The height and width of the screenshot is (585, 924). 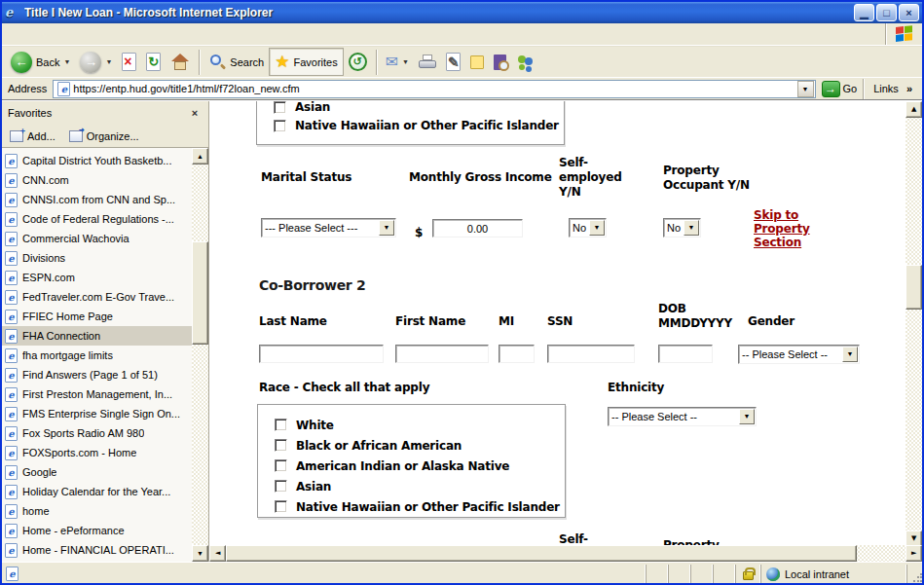 I want to click on add-favorite-button: Add..., so click(x=33, y=136).